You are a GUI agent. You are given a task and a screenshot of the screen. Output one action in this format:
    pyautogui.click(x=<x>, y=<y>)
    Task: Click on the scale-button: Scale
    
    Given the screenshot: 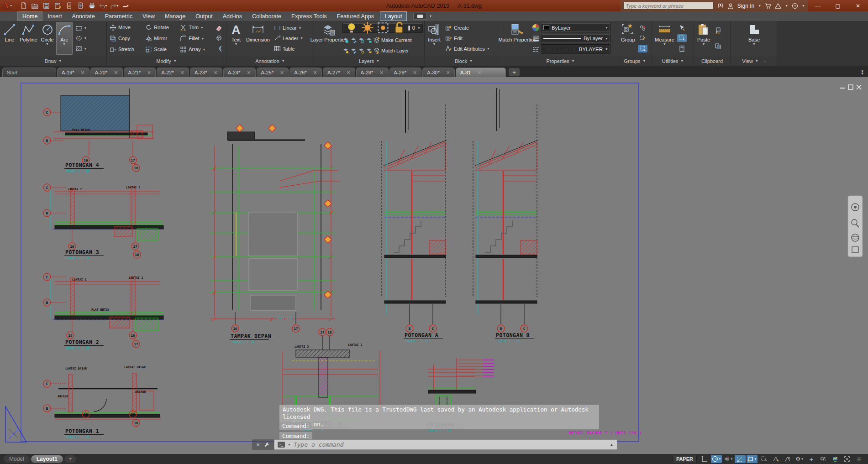 What is the action you would take?
    pyautogui.click(x=160, y=49)
    